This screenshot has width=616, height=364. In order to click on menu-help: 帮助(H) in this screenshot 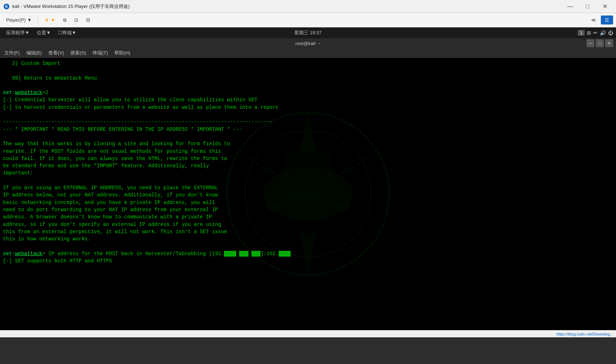, I will do `click(122, 53)`.